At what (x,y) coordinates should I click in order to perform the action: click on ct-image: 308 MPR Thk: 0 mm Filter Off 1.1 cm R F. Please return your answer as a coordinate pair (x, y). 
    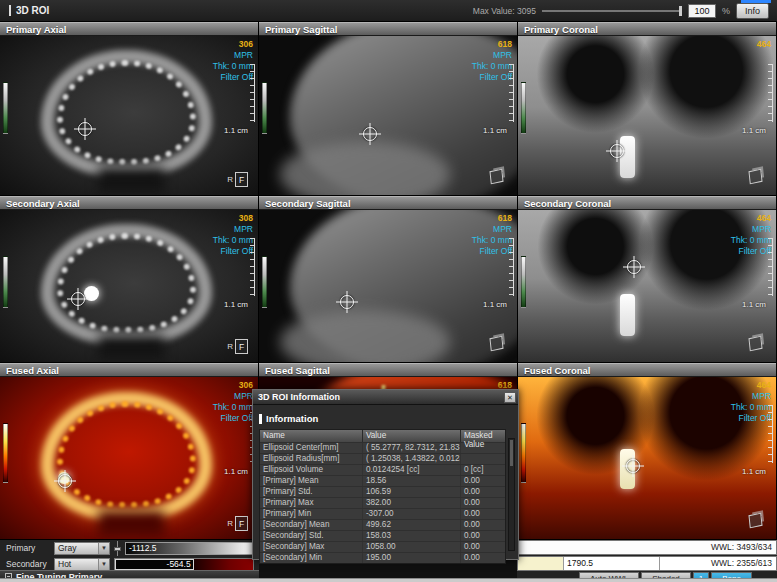
    Looking at the image, I should click on (129, 286).